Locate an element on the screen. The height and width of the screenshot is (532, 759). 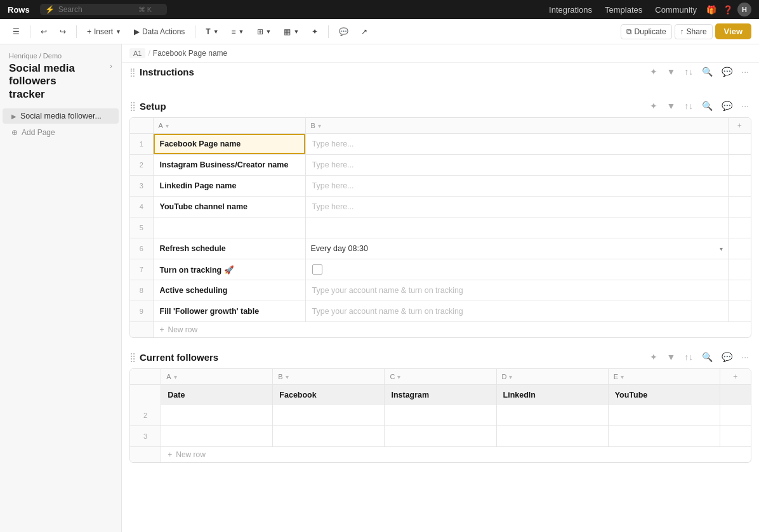
col-b-dropdown-icon: ▾ is located at coordinates (320, 126).